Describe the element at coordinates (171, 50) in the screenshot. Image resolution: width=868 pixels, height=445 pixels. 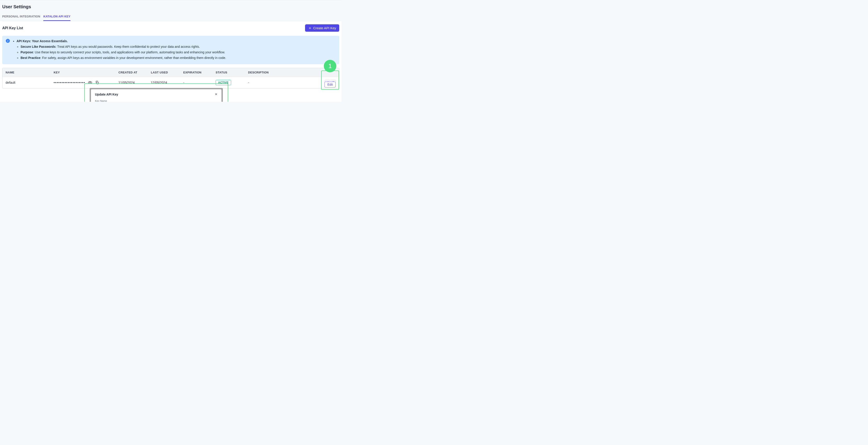
I see `info-box: i API Keys: Your Access Essentials. Secu…` at that location.